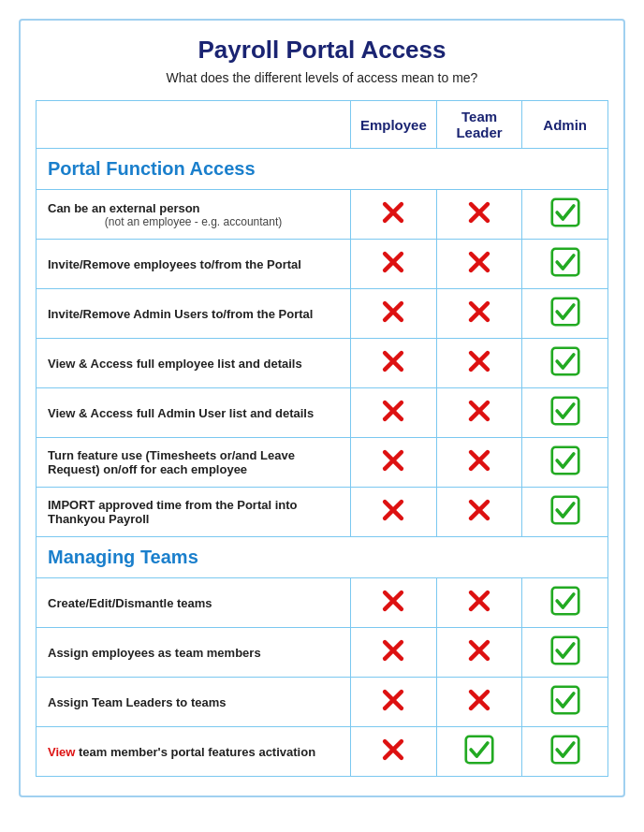  I want to click on admin-cell-view-admin-list, so click(565, 414).